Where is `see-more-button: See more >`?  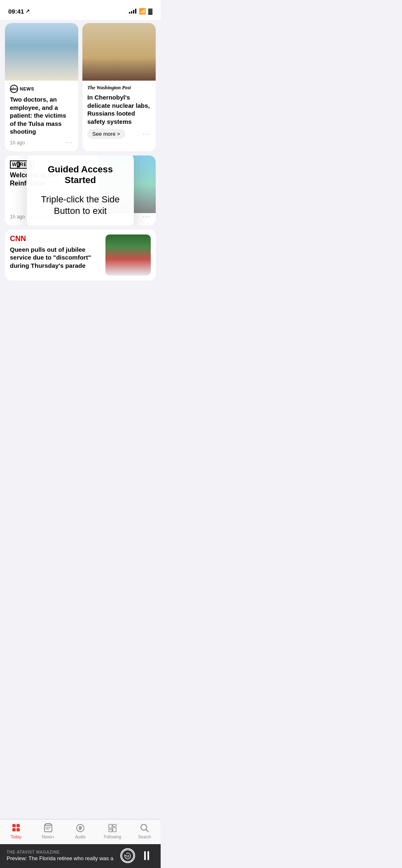
see-more-button: See more > is located at coordinates (106, 134).